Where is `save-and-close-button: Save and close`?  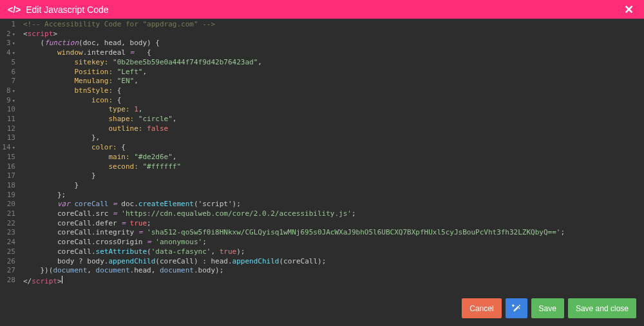
save-and-close-button: Save and close is located at coordinates (602, 308).